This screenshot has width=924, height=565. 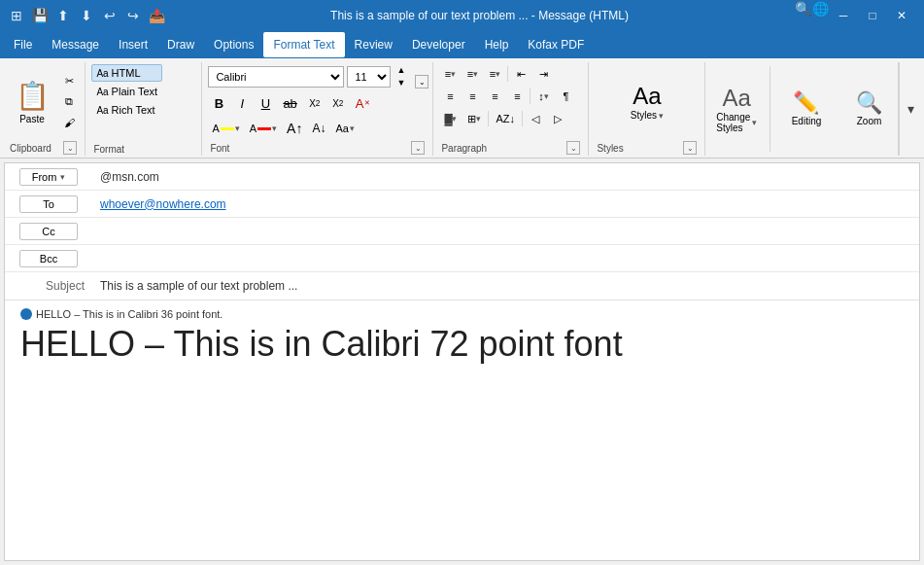 I want to click on editing-label: Editing, so click(x=806, y=121).